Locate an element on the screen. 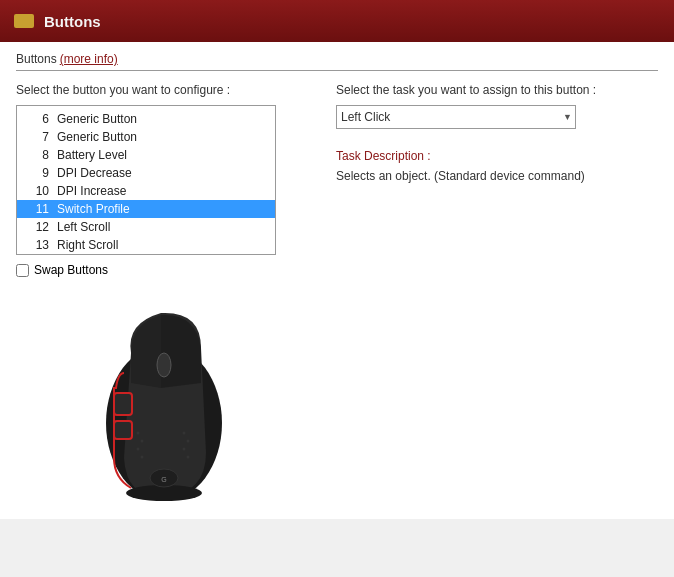 This screenshot has width=674, height=577. swap-buttons-label: Swap Buttons is located at coordinates (71, 270).